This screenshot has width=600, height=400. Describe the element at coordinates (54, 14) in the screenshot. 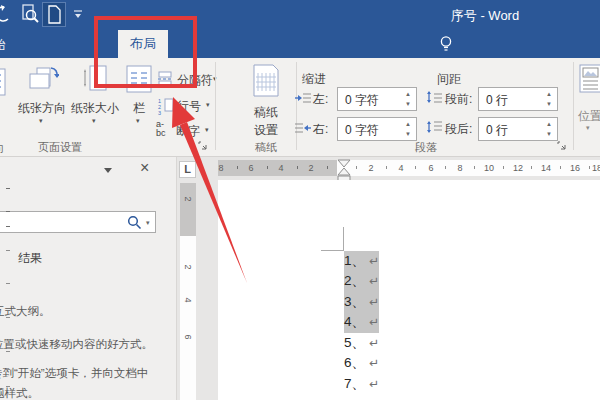

I see `new-document-button` at that location.